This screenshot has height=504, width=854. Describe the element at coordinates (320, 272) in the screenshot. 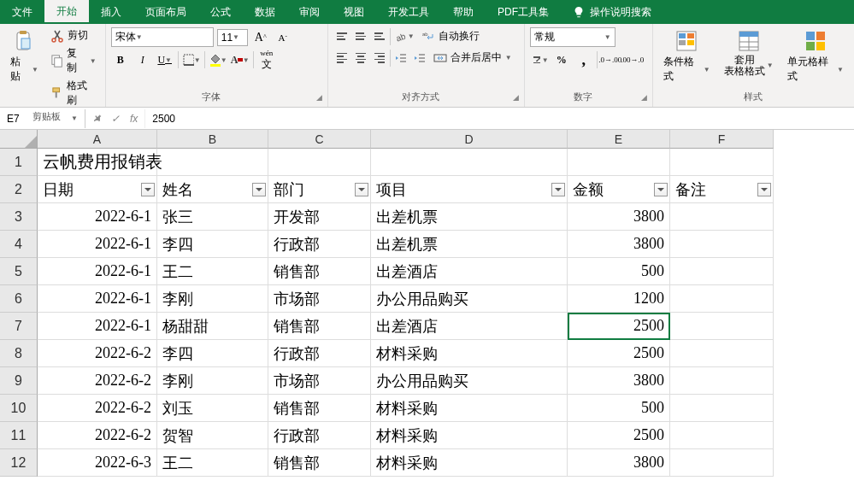

I see `cell-C5: 销售部` at that location.